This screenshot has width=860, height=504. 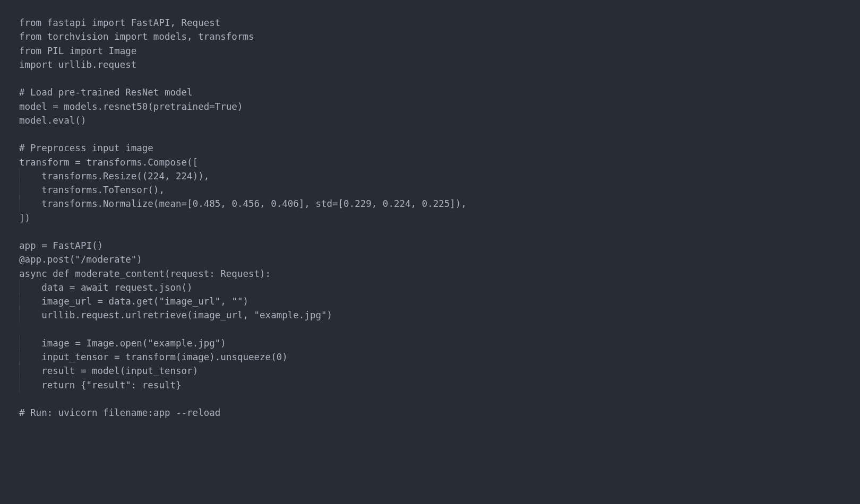 I want to click on code-line: image_url = data.get("image_url", ""), so click(x=430, y=301).